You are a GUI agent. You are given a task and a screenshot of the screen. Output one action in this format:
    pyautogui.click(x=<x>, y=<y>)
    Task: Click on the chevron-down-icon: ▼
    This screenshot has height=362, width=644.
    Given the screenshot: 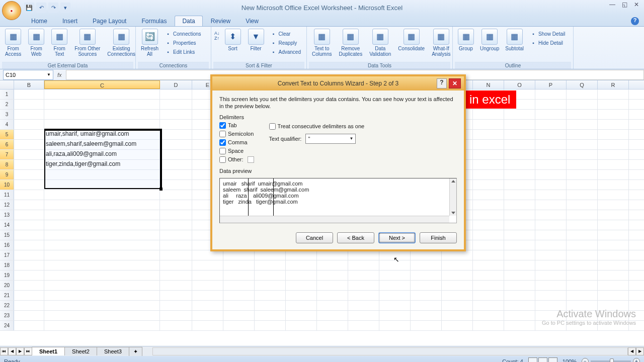 What is the action you would take?
    pyautogui.click(x=351, y=139)
    